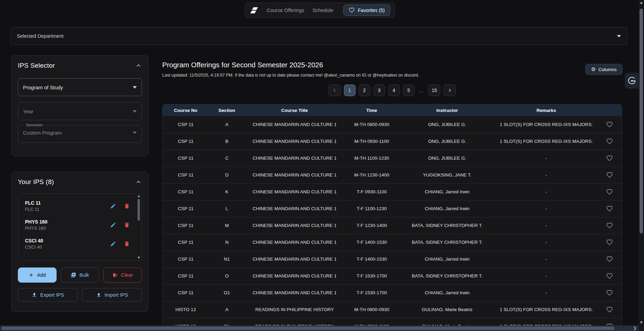  Describe the element at coordinates (372, 225) in the screenshot. I see `cell-time: T-F 1230-1400` at that location.